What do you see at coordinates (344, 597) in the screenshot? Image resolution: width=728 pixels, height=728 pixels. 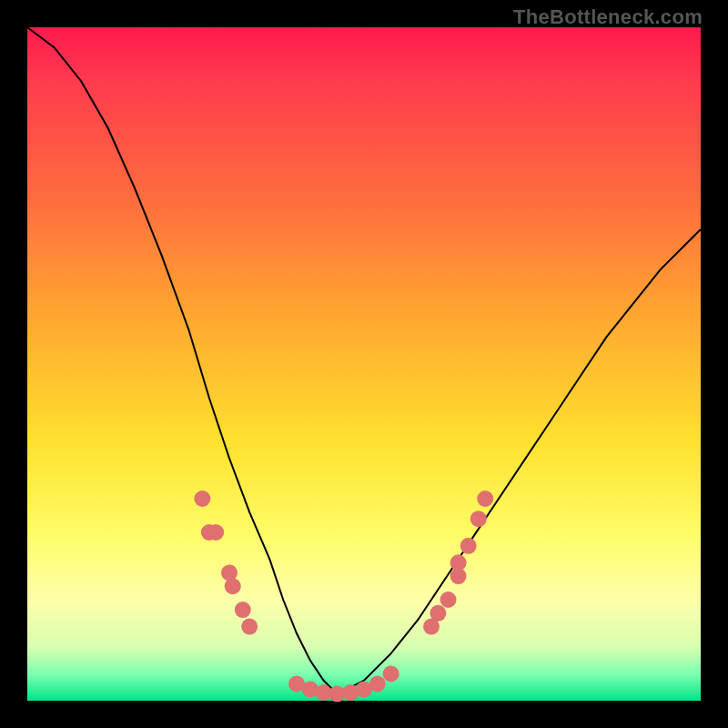 I see `marker-group` at bounding box center [344, 597].